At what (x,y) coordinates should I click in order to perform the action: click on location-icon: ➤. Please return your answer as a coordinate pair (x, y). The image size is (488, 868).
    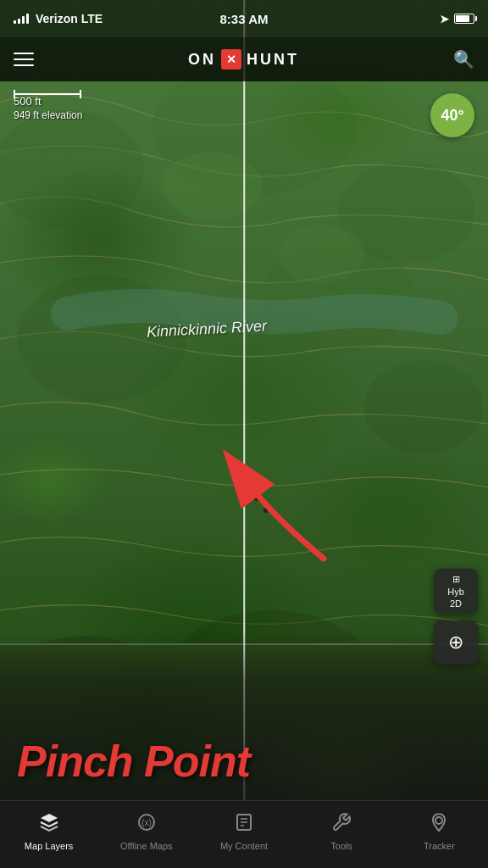
    Looking at the image, I should click on (444, 19).